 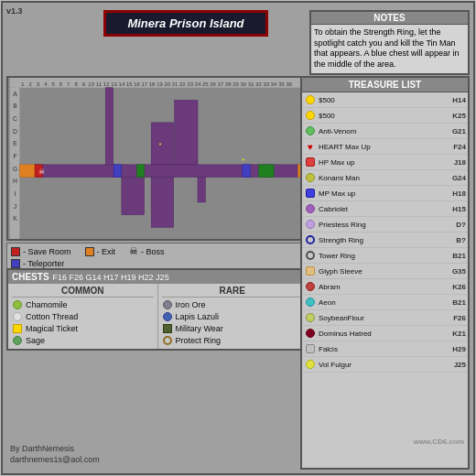 What do you see at coordinates (15, 132) in the screenshot?
I see `svg-text: D` at bounding box center [15, 132].